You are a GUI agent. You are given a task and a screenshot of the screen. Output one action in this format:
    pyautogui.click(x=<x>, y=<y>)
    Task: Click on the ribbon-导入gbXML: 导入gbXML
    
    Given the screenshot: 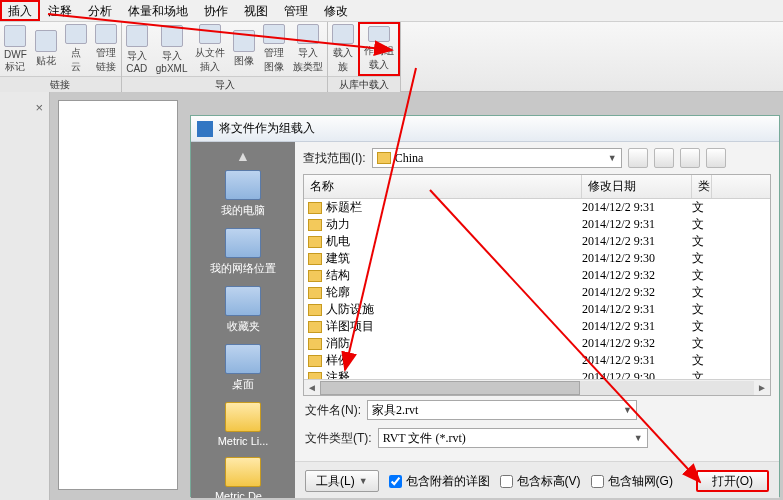 What is the action you would take?
    pyautogui.click(x=172, y=49)
    